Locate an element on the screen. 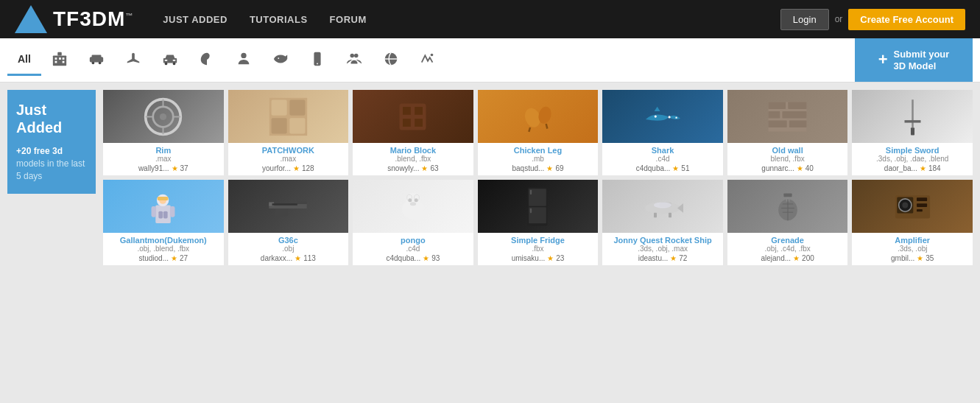 This screenshot has width=980, height=403. model-info-shark: Shark .c4d c4dquba... ★ 51 is located at coordinates (663, 159).